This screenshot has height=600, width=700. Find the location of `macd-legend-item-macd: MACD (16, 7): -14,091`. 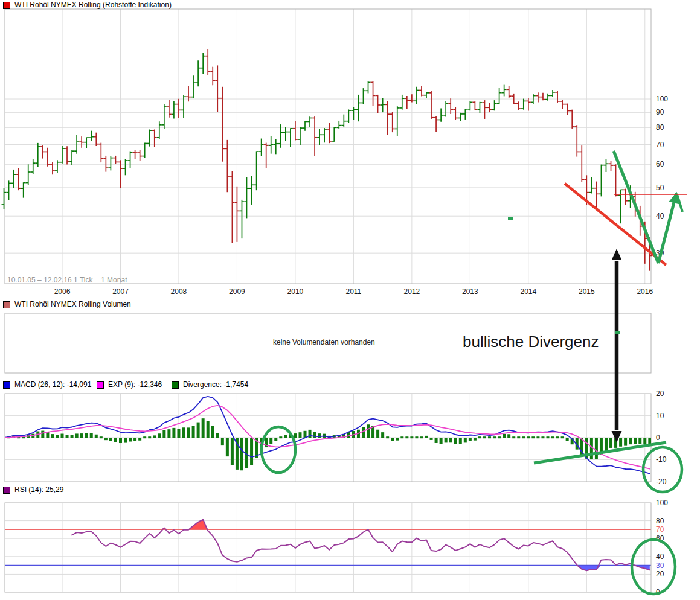

macd-legend-item-macd: MACD (16, 7): -14,091 is located at coordinates (47, 385).